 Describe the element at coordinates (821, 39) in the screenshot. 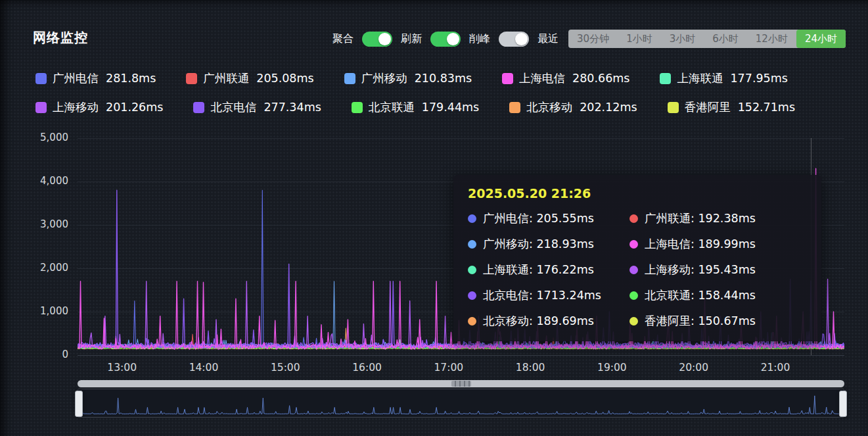

I see `time-range-button: 24小时` at that location.